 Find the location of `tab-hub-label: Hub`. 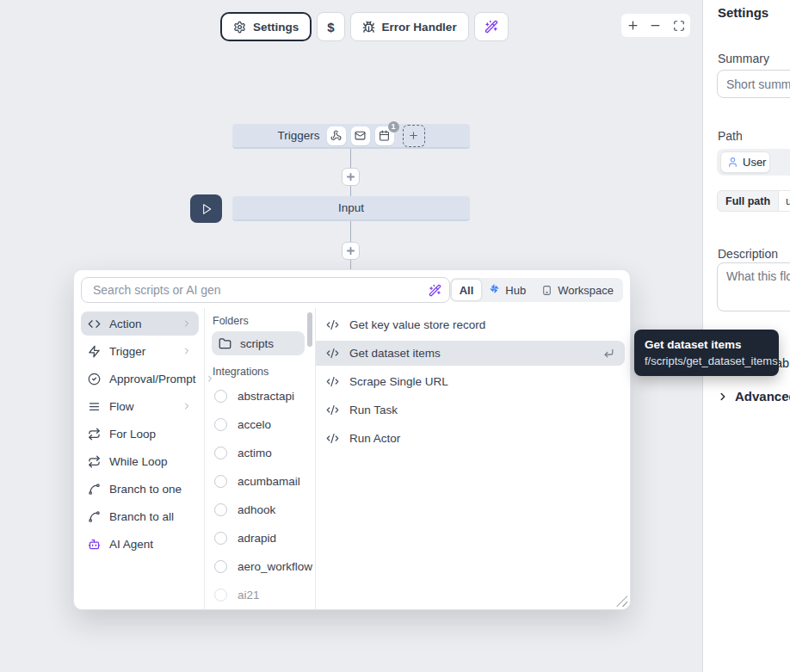

tab-hub-label: Hub is located at coordinates (515, 291).